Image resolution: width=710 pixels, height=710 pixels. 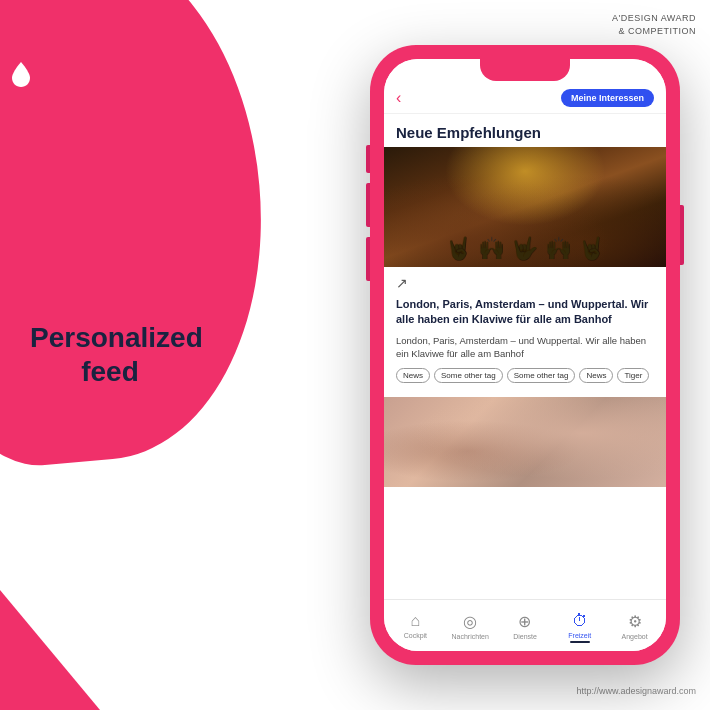 I want to click on bottom-navigation: ⌂Cockpit◎Nachrichten⊕Dienste⏱Freizeit⚙An…, so click(x=525, y=625).